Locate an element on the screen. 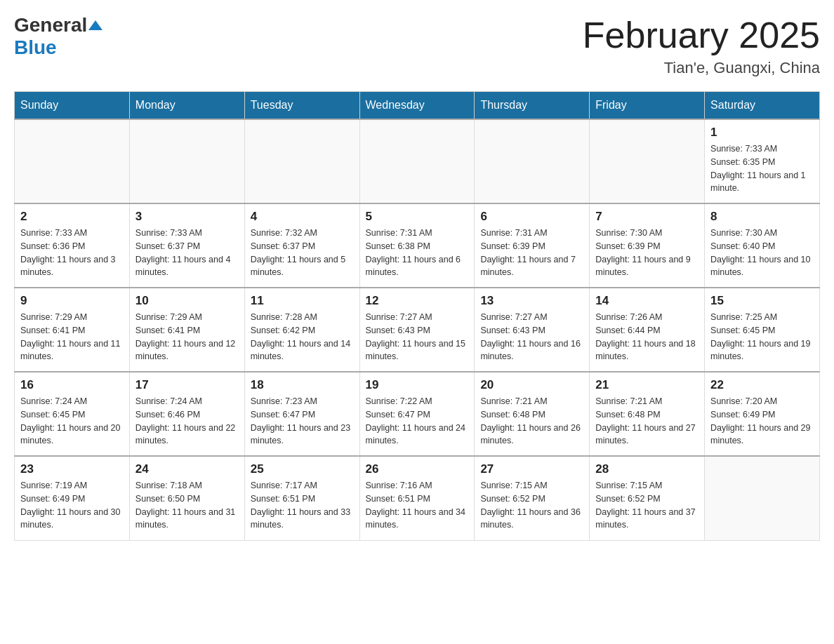  calendar-cell: 21Sunrise: 7:21 AMSunset: 6:48 PMDayligh… is located at coordinates (647, 414).